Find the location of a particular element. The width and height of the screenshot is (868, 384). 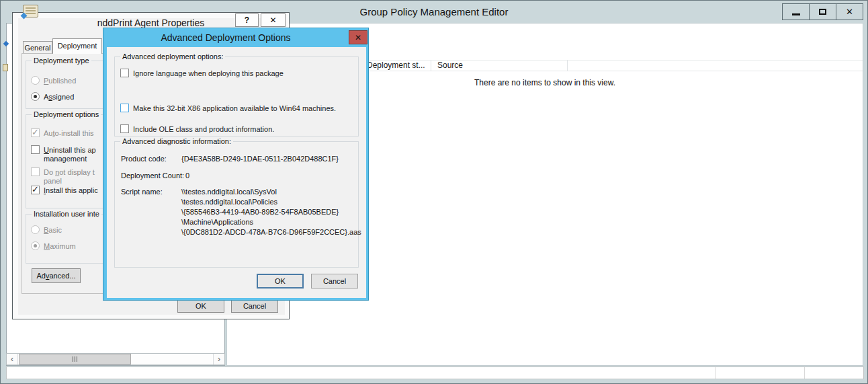

maximize-button is located at coordinates (823, 12).